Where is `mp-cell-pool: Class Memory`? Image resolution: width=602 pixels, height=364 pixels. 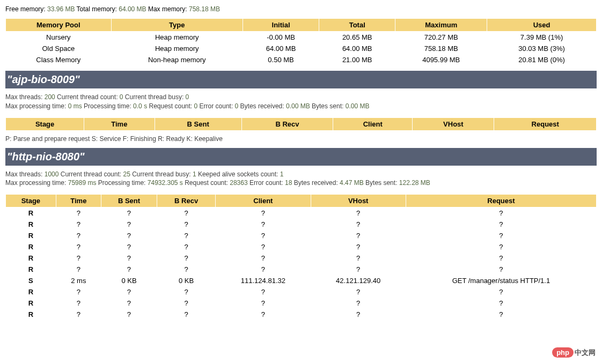 mp-cell-pool: Class Memory is located at coordinates (59, 60).